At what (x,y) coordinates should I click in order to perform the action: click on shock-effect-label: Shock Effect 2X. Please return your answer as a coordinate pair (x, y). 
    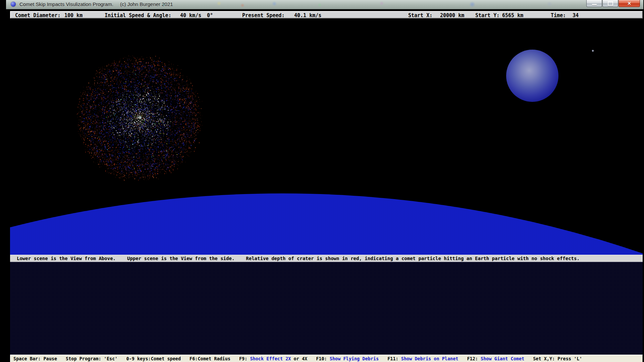
    Looking at the image, I should click on (270, 359).